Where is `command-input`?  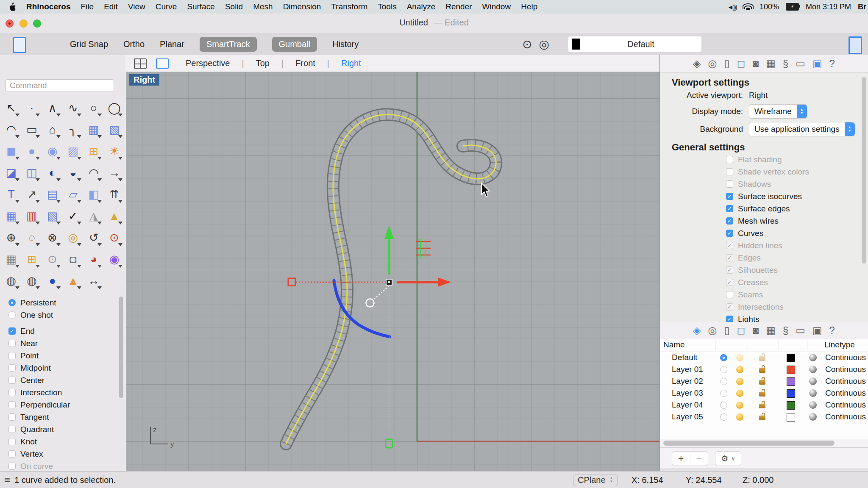
command-input is located at coordinates (60, 86).